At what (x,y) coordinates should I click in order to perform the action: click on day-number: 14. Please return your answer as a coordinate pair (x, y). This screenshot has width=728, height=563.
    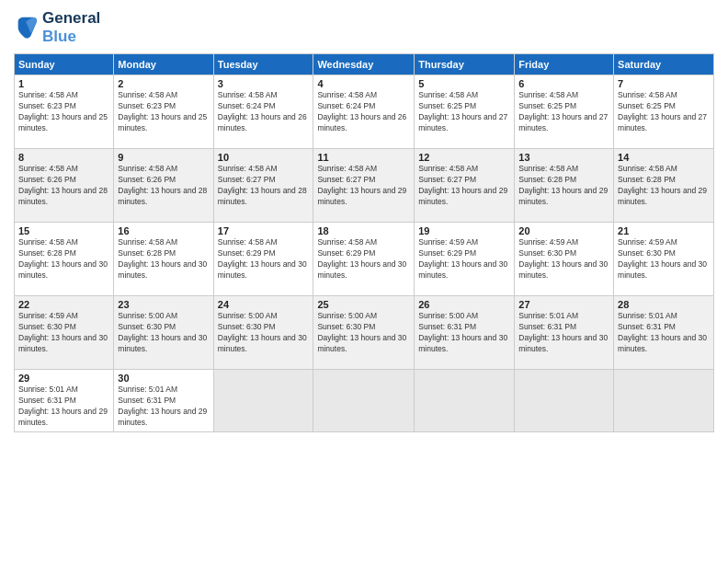
    Looking at the image, I should click on (664, 157).